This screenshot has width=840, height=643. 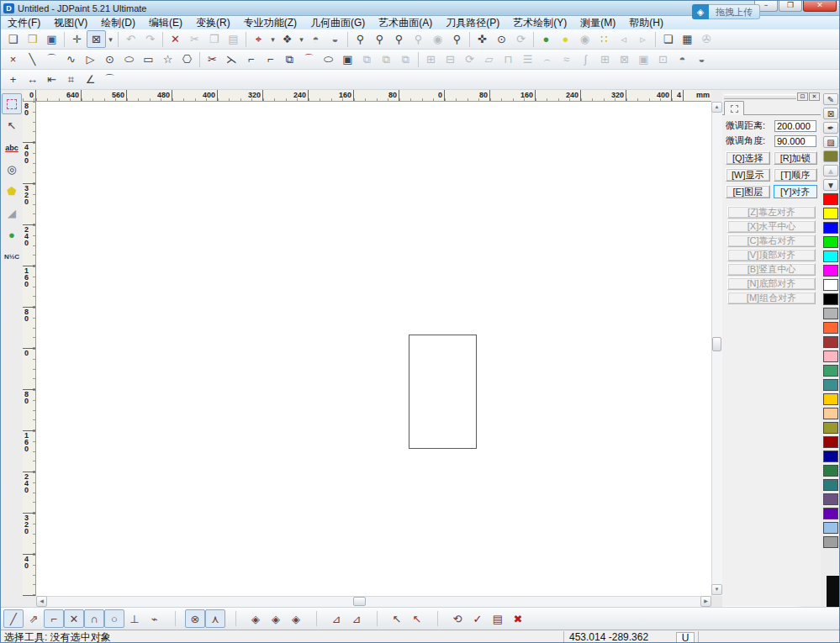 I want to click on zoom-previous-icon: ⚲, so click(x=419, y=39).